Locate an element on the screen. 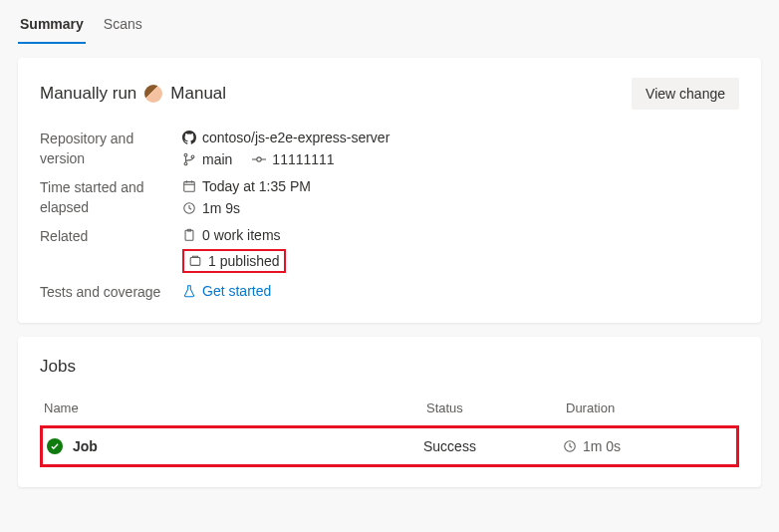 The width and height of the screenshot is (779, 532). branch-name: main is located at coordinates (217, 159).